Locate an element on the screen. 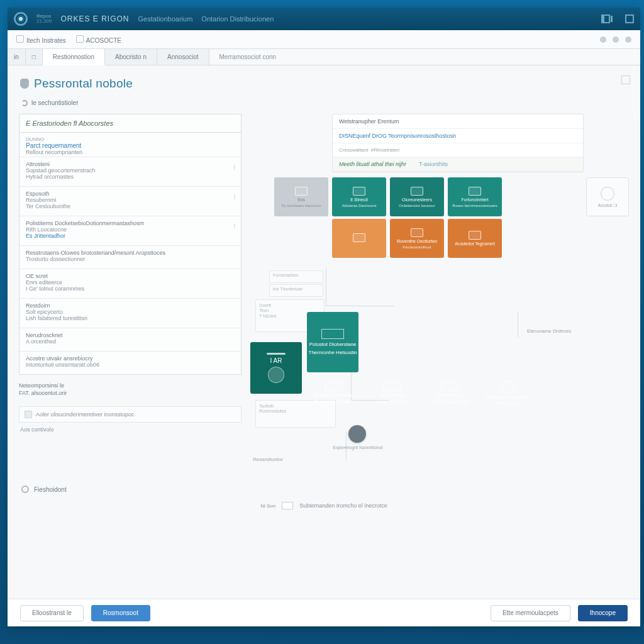  page-title-row: Pessrontal nobole is located at coordinates (325, 84).